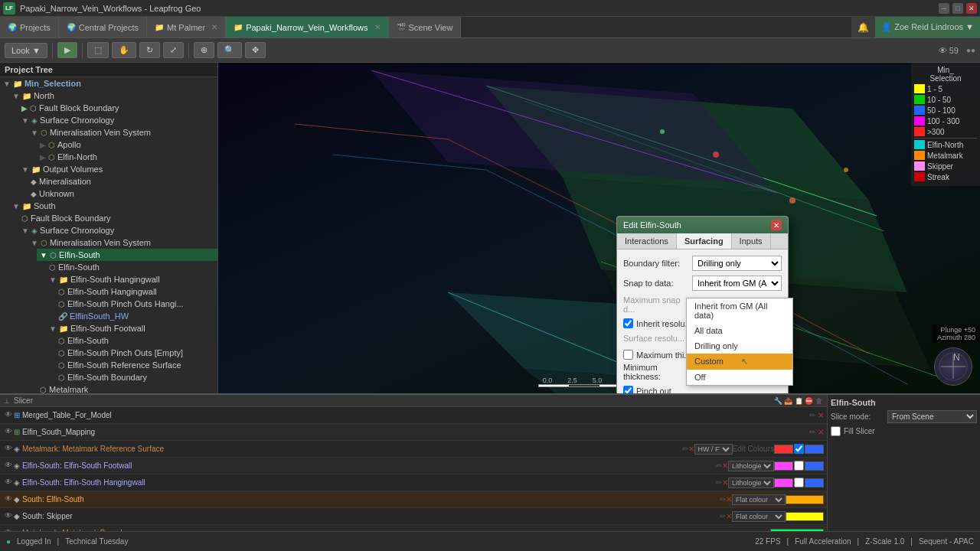 The width and height of the screenshot is (980, 551). What do you see at coordinates (118, 169) in the screenshot?
I see `tree-item-output-volumes-n: ▼ 📁 Output Volumes` at bounding box center [118, 169].